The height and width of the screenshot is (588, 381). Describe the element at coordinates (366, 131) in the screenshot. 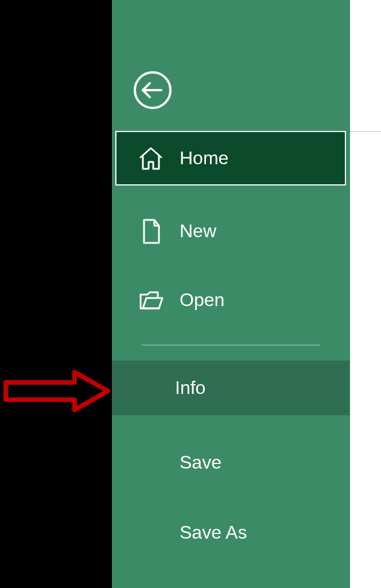

I see `content-area-top-border` at that location.